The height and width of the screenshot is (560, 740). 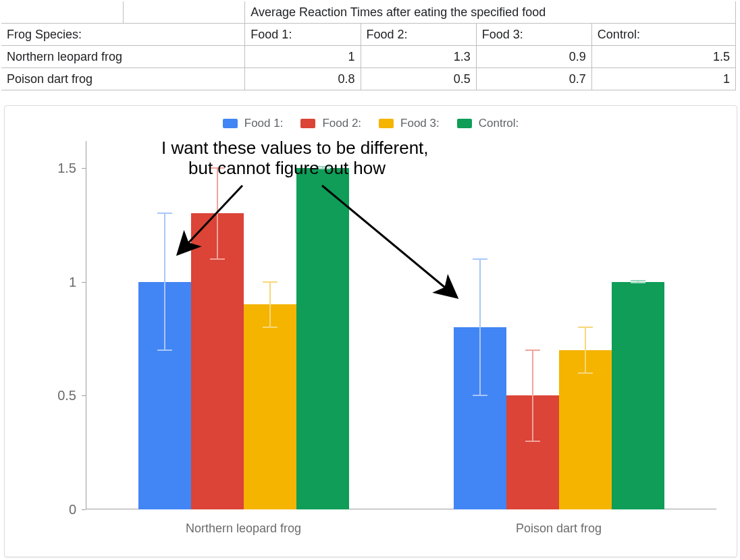 I want to click on table-row: Frog Species: Food 1: Food 2: Food 3: Co…, so click(x=369, y=35).